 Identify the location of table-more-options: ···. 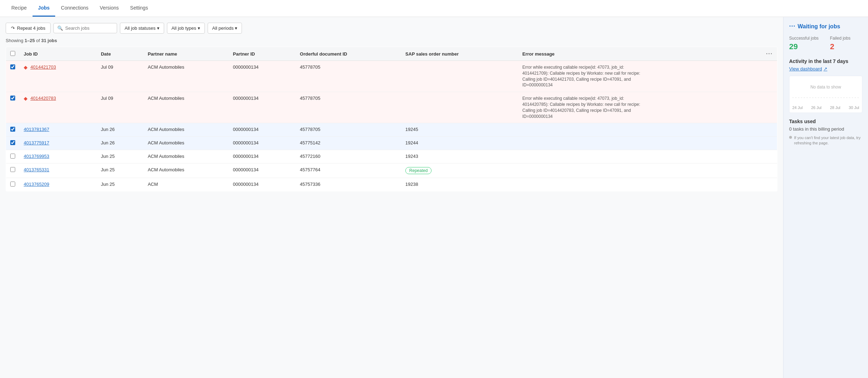
(770, 54).